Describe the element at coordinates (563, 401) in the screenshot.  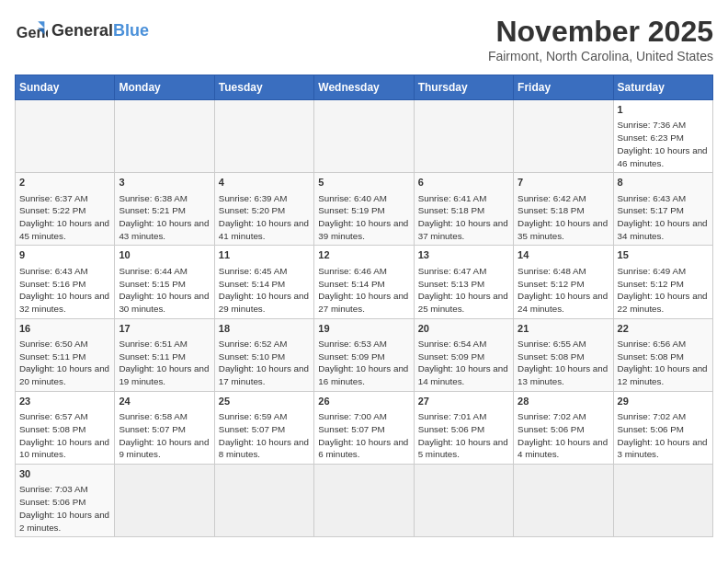
I see `day-number: 28` at that location.